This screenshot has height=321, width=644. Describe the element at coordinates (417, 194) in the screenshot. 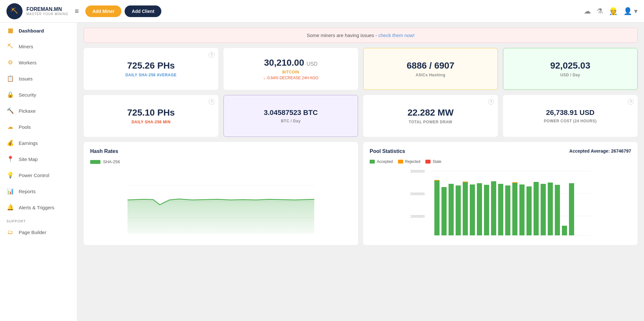

I see `svg-text: 20000000` at that location.